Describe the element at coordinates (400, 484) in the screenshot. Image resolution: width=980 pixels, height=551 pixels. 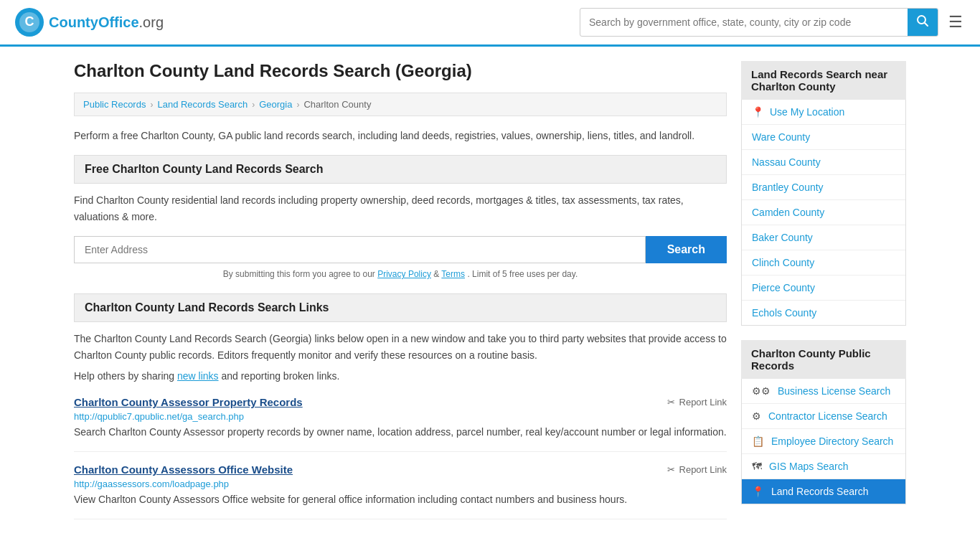
I see `record-url-2: http://gaassessors.com/loadpage.php` at that location.